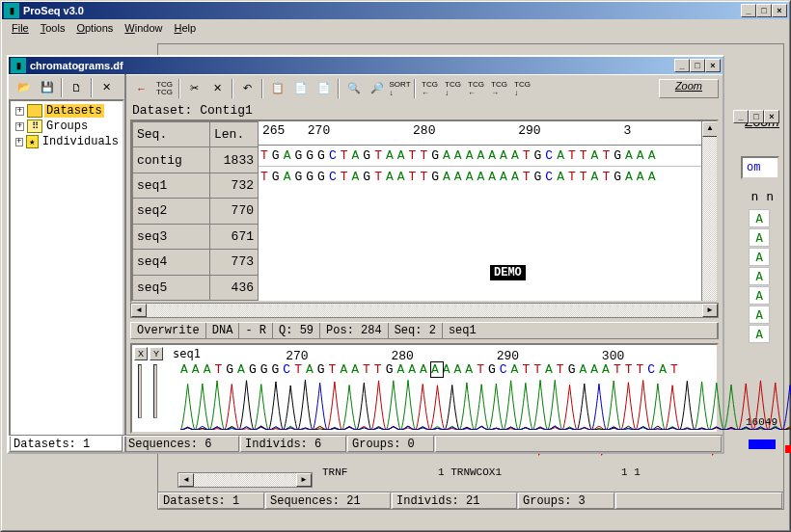 Image resolution: width=791 pixels, height=532 pixels. Describe the element at coordinates (172, 185) in the screenshot. I see `seq-name: seq1` at that location.